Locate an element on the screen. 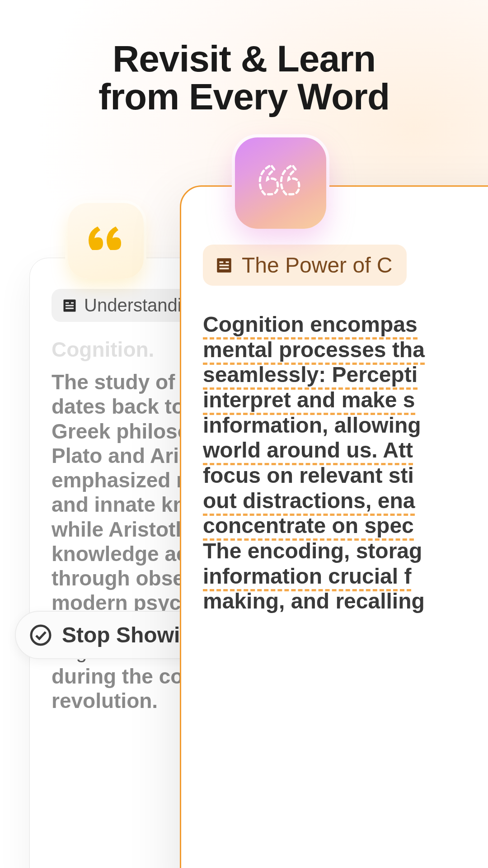 The height and width of the screenshot is (868, 488). quote-outline-icon is located at coordinates (281, 183).